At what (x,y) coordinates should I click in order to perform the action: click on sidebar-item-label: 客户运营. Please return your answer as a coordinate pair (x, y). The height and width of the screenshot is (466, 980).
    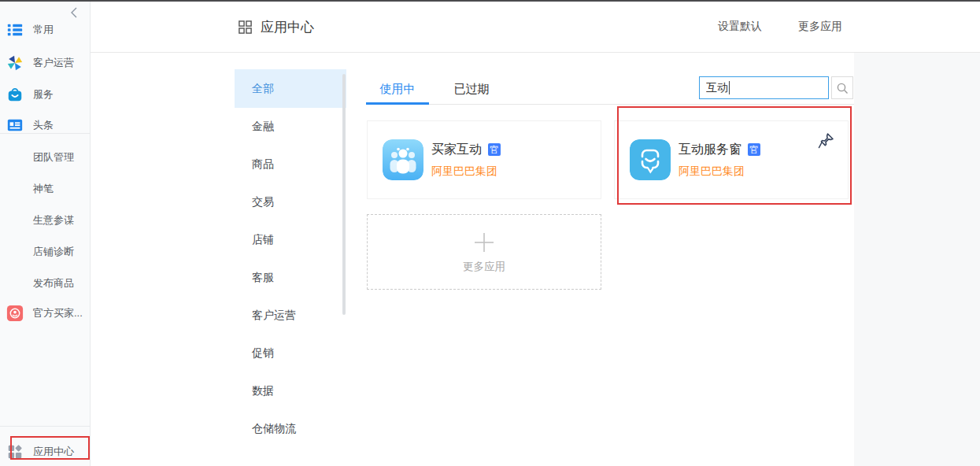
    Looking at the image, I should click on (54, 63).